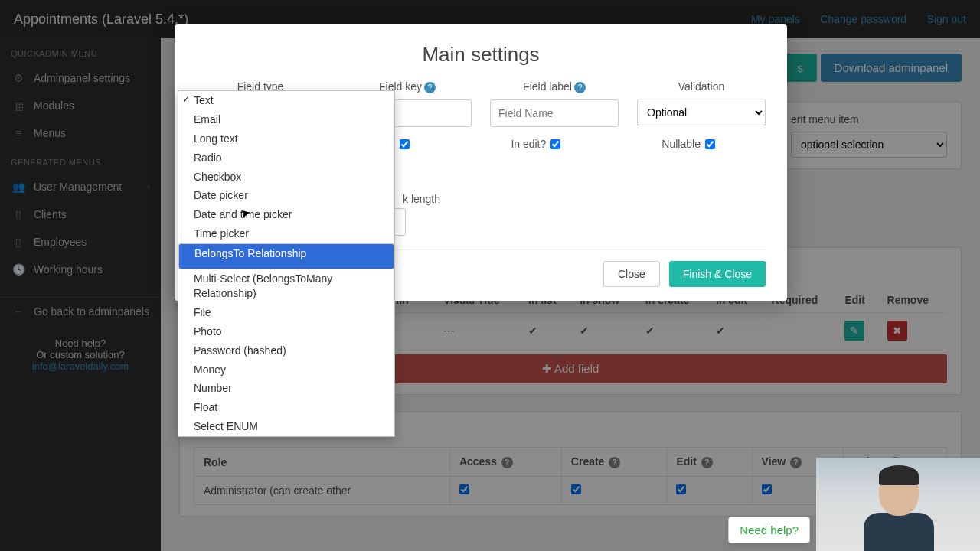 The image size is (980, 551). Describe the element at coordinates (898, 504) in the screenshot. I see `webcam-overlay` at that location.